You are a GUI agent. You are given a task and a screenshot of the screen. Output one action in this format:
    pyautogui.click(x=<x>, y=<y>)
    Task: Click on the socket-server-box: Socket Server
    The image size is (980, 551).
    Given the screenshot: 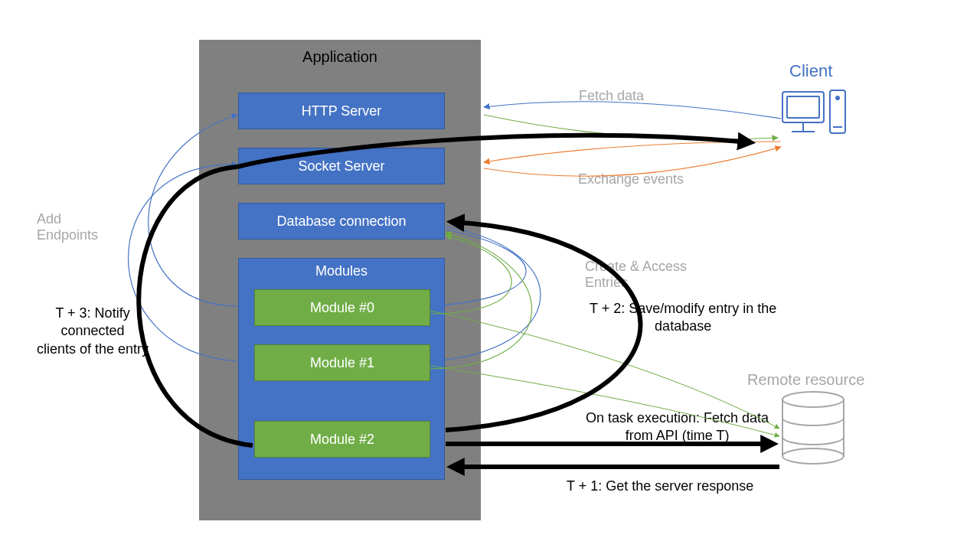 What is the action you would take?
    pyautogui.click(x=341, y=166)
    